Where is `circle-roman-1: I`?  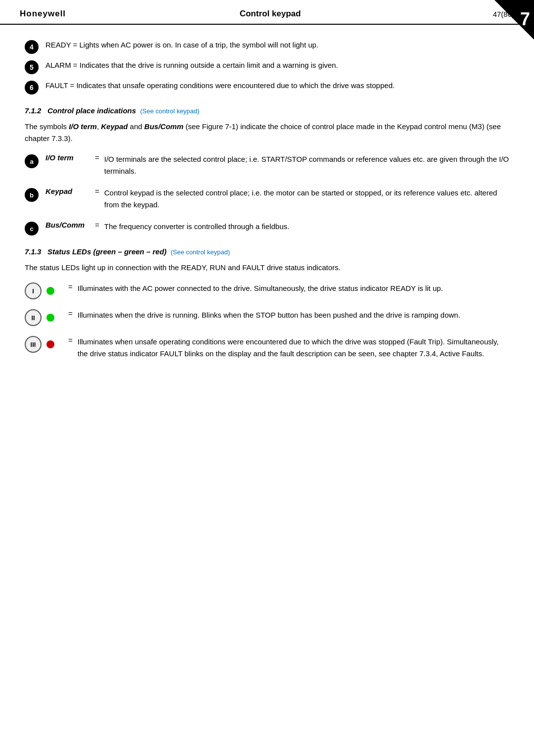 circle-roman-1: I is located at coordinates (33, 291).